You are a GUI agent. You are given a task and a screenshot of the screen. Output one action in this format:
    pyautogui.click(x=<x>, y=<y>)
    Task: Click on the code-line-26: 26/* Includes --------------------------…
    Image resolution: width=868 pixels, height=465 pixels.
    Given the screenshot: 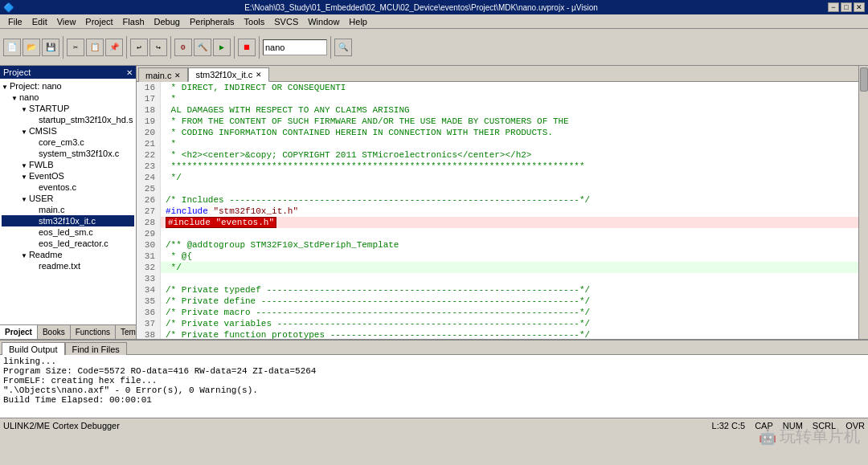 What is the action you would take?
    pyautogui.click(x=497, y=200)
    